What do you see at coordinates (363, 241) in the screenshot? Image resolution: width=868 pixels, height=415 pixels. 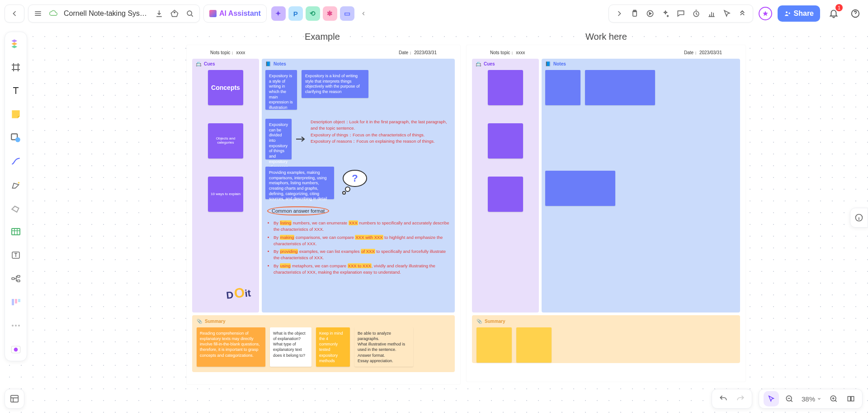 I see `bullet-2: By making comparisons, we can compare XX…` at bounding box center [363, 241].